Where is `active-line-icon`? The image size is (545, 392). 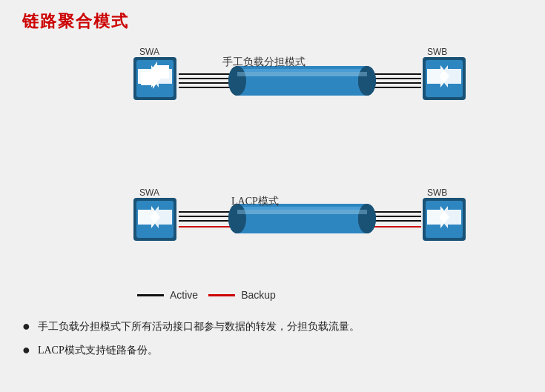
active-line-icon is located at coordinates (151, 295).